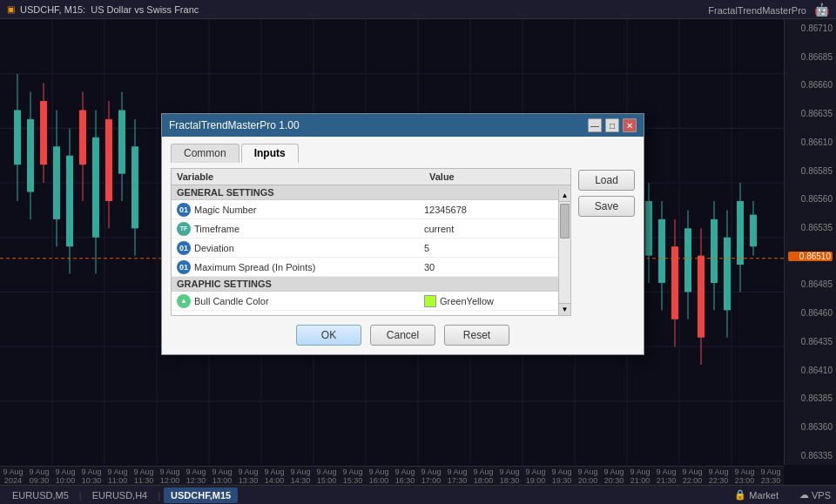 This screenshot has width=836, height=504. I want to click on scrollbar-thumb, so click(564, 221).